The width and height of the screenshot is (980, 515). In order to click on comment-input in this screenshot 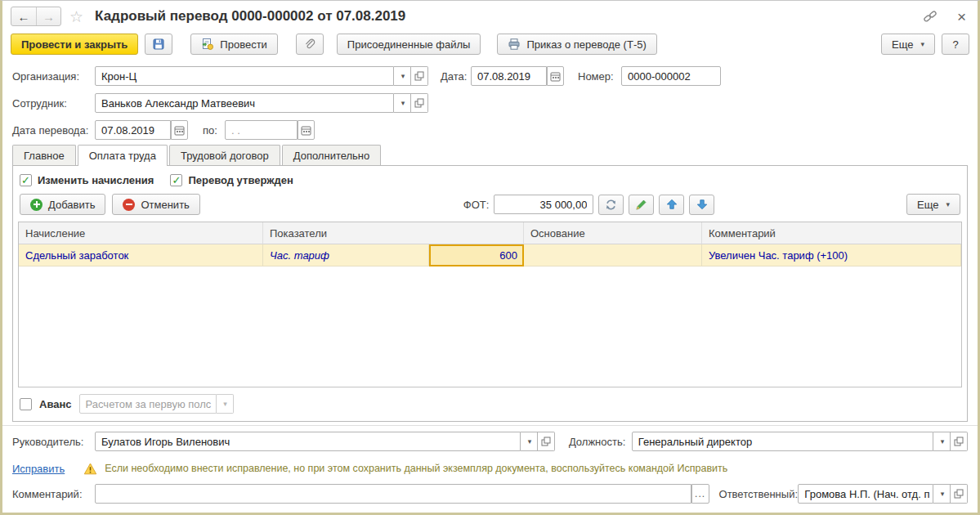, I will do `click(393, 494)`.